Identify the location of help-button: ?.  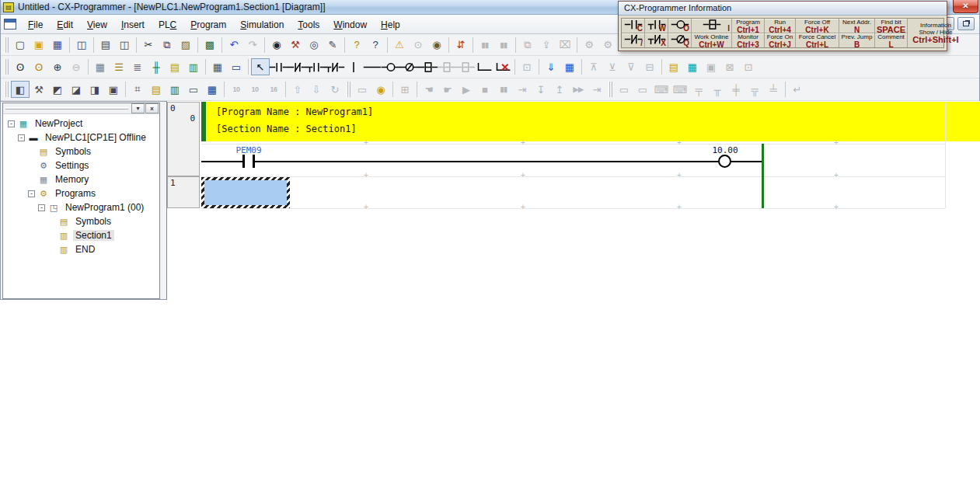
(357, 45).